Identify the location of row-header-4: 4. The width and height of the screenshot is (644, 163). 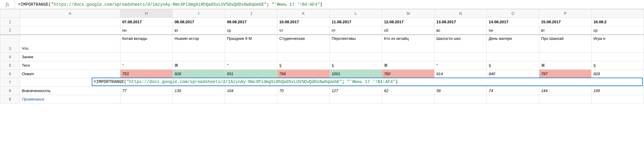
(10, 57).